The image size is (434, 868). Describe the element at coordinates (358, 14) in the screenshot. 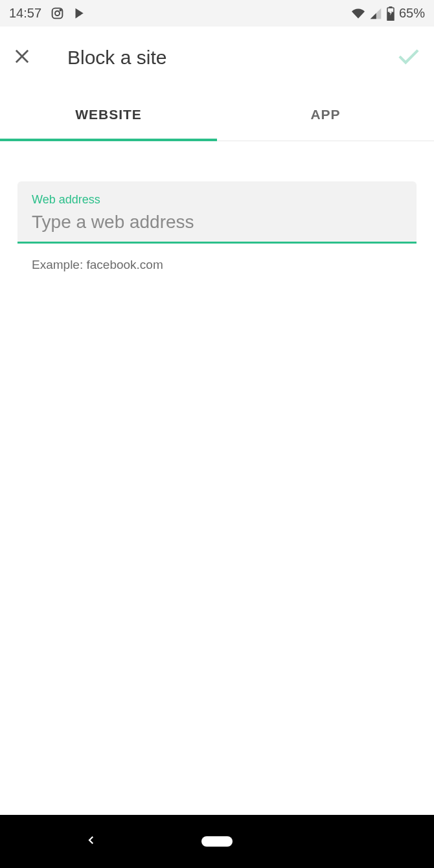

I see `wifi-icon` at that location.